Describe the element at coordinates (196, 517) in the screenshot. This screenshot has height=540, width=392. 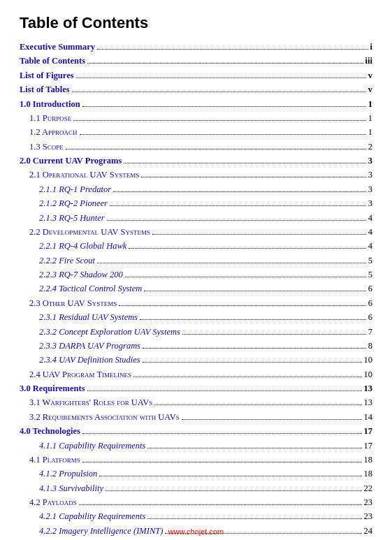
I see `toc-entry: 4.2.1 Capability Requirements23` at that location.